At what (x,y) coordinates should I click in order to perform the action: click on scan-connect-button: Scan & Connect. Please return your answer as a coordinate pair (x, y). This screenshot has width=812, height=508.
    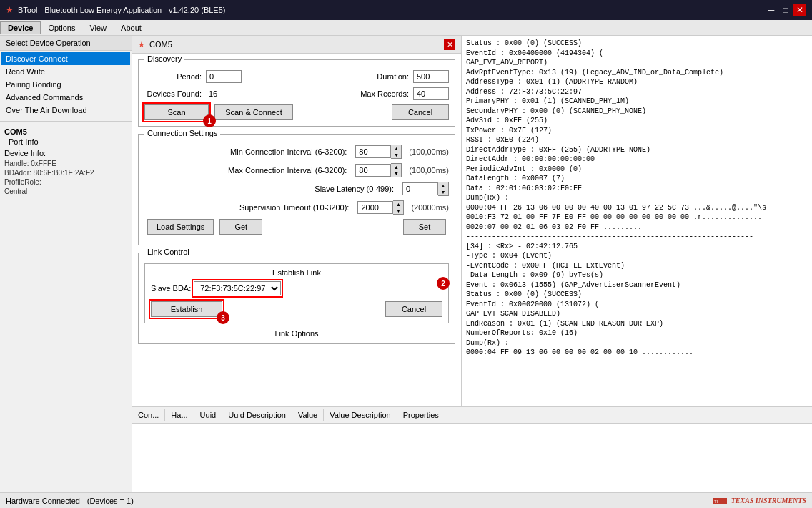
    Looking at the image, I should click on (254, 112).